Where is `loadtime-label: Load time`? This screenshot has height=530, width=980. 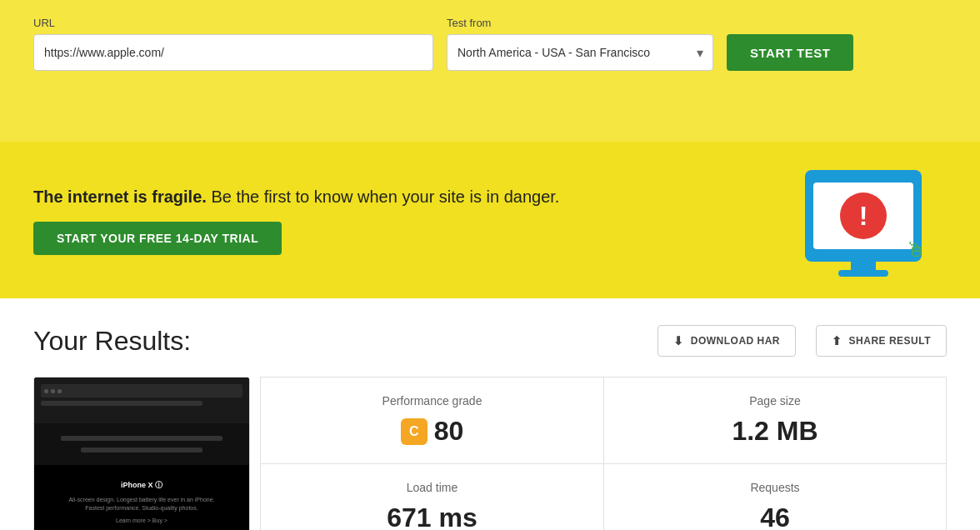 loadtime-label: Load time is located at coordinates (432, 488).